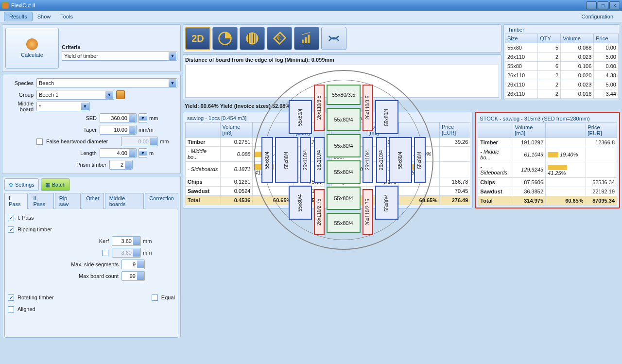 The width and height of the screenshot is (622, 364). What do you see at coordinates (11, 229) in the screenshot?
I see `ripping-checkbox: ✔` at bounding box center [11, 229].